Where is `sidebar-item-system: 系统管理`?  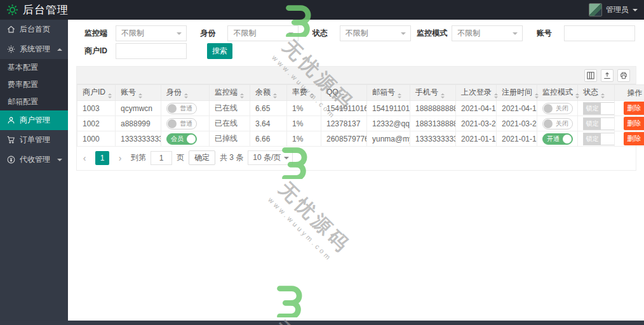 sidebar-item-system: 系统管理 is located at coordinates (34, 50).